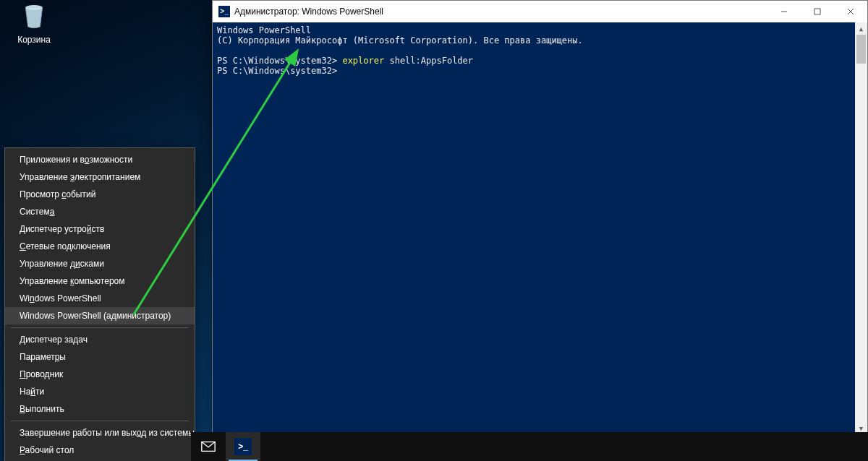 The image size is (868, 461). I want to click on quickmenu-item: Управление компьютером, so click(100, 281).